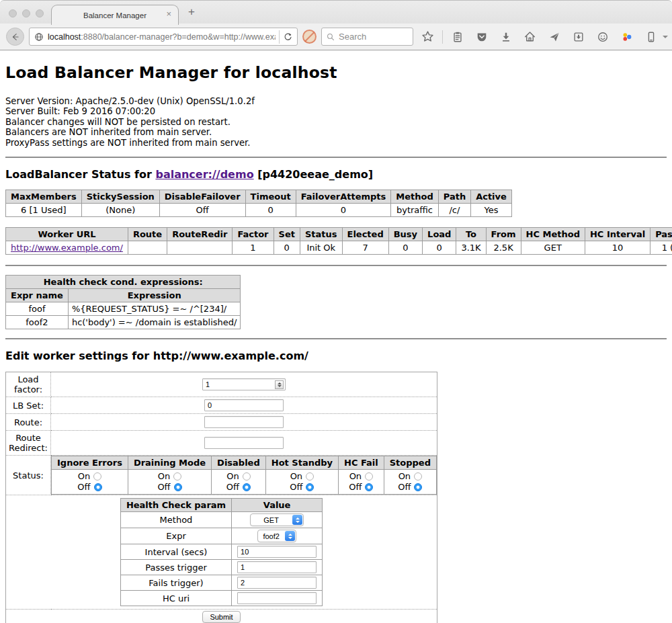 This screenshot has width=672, height=623. I want to click on reading-list-icon, so click(457, 37).